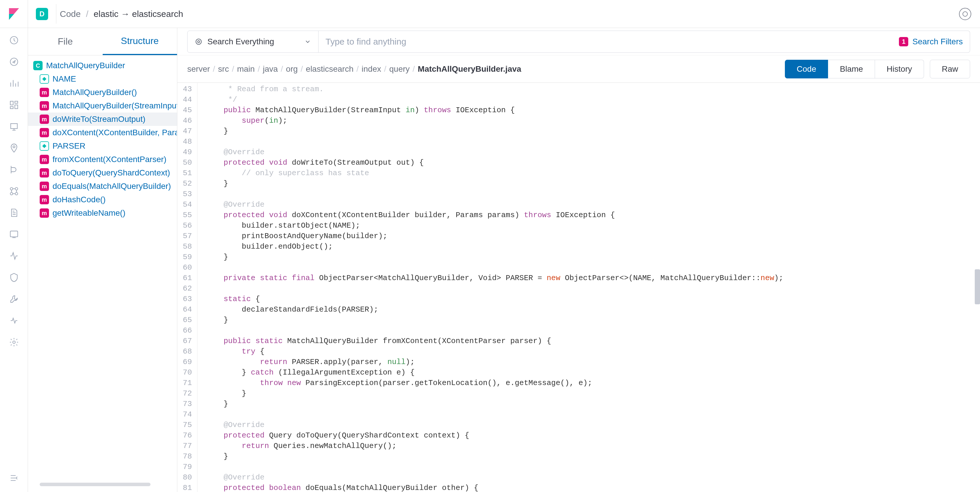  What do you see at coordinates (588, 446) in the screenshot?
I see `code-line: return Queries.newMatchAllQuery();` at bounding box center [588, 446].